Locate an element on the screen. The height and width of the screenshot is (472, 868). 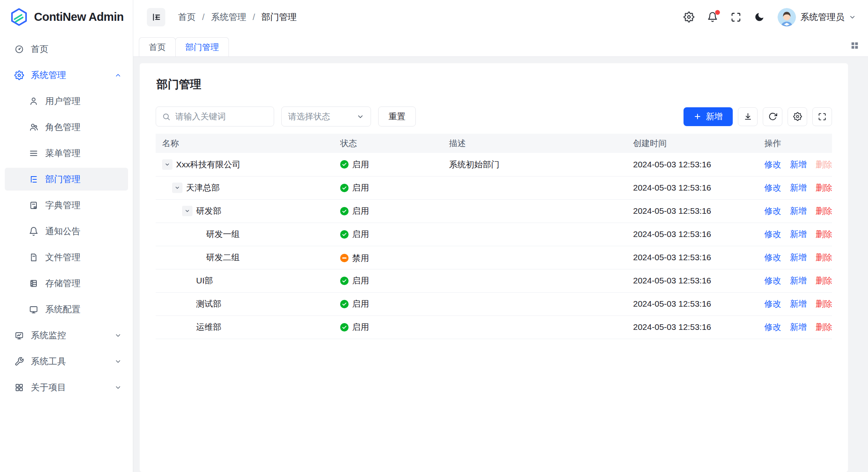
sidebar-item-role-management: 角色管理 is located at coordinates (66, 127).